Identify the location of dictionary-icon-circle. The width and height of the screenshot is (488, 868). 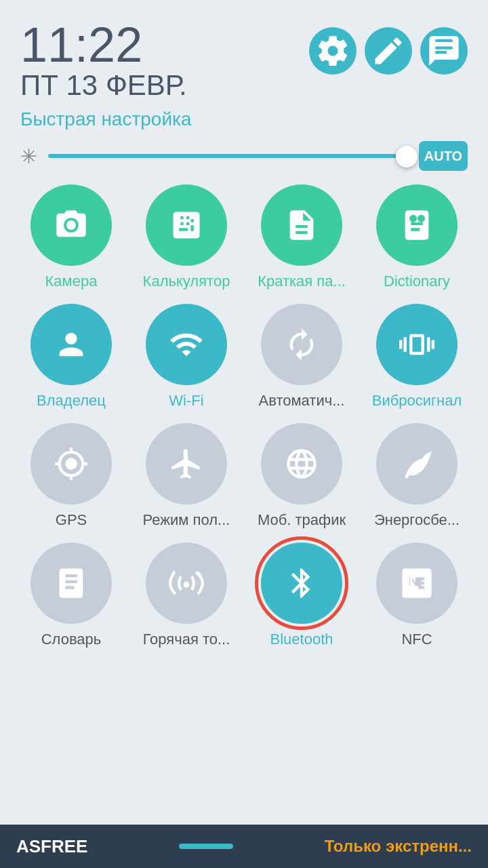
(417, 225).